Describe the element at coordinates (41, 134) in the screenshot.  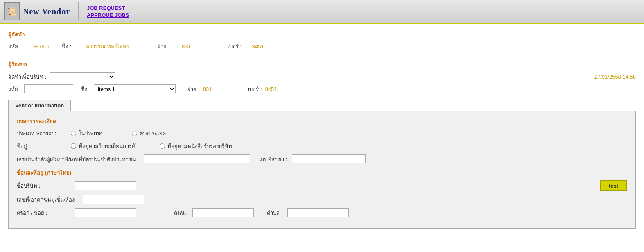
I see `vendor-type-label: ประเภท Vendor :` at that location.